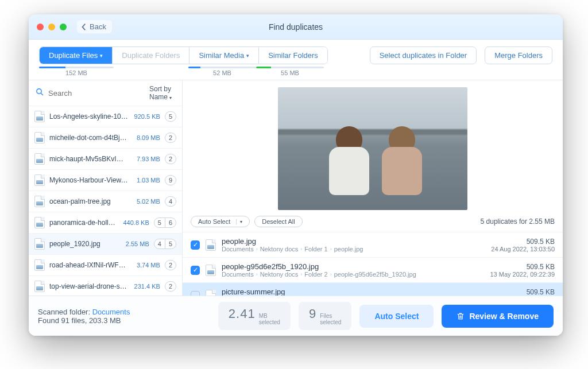 The width and height of the screenshot is (588, 369). What do you see at coordinates (84, 320) in the screenshot?
I see `found-files-line: Found 91 files, 203.3 MB` at bounding box center [84, 320].